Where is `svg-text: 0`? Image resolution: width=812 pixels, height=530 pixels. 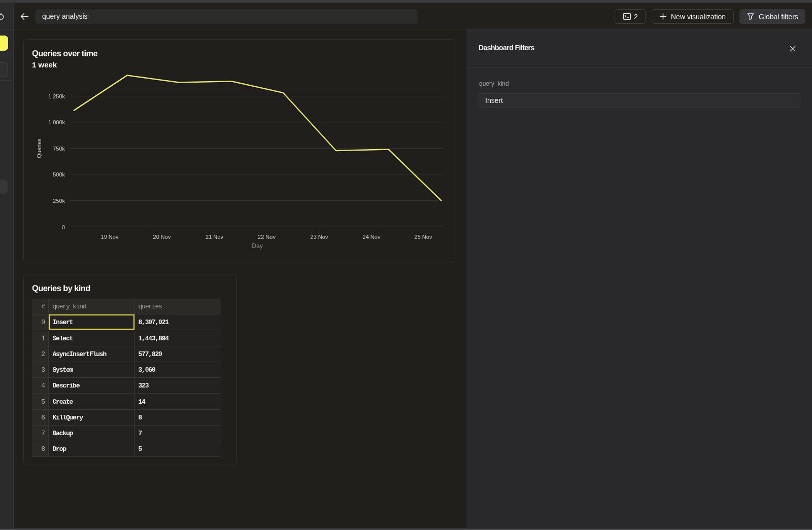
svg-text: 0 is located at coordinates (63, 227).